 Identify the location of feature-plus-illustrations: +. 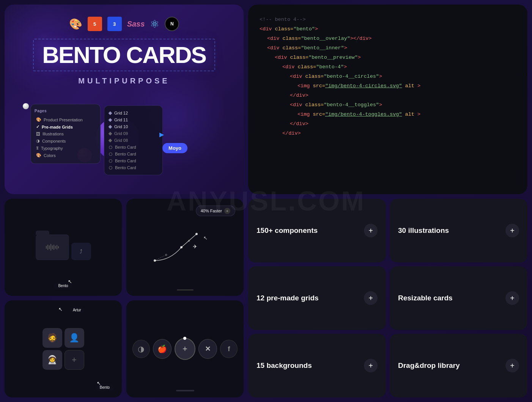
(512, 231).